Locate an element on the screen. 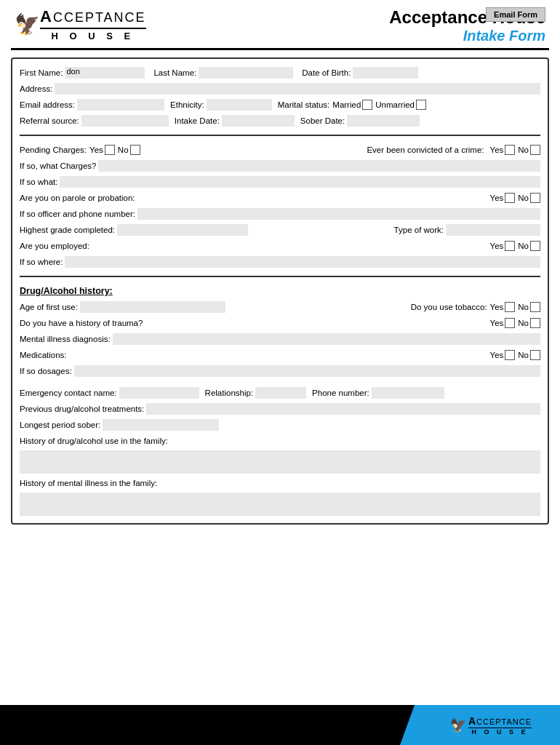  pending-label: Pending Charges: is located at coordinates (53, 150).